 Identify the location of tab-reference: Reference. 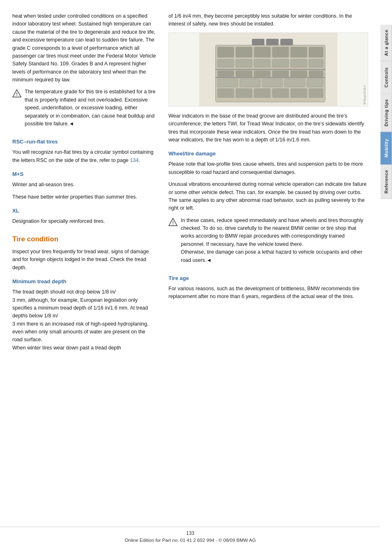
(386, 182).